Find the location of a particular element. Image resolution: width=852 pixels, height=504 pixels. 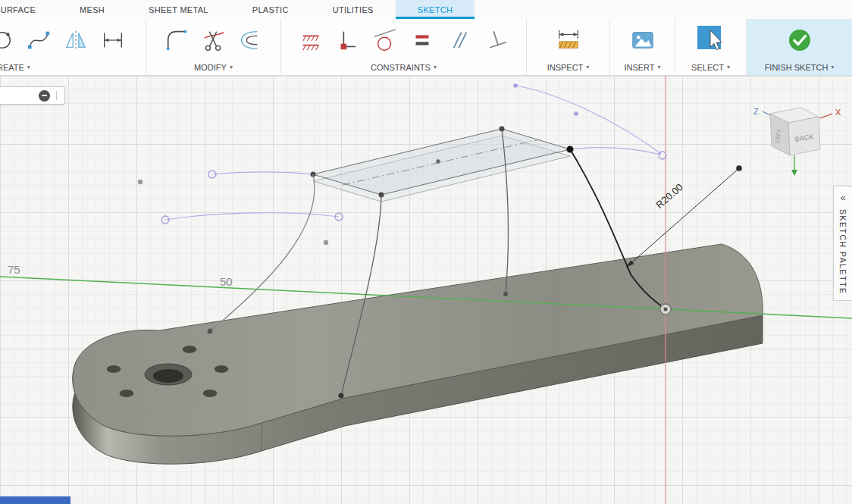

sketch-dot is located at coordinates (326, 243).